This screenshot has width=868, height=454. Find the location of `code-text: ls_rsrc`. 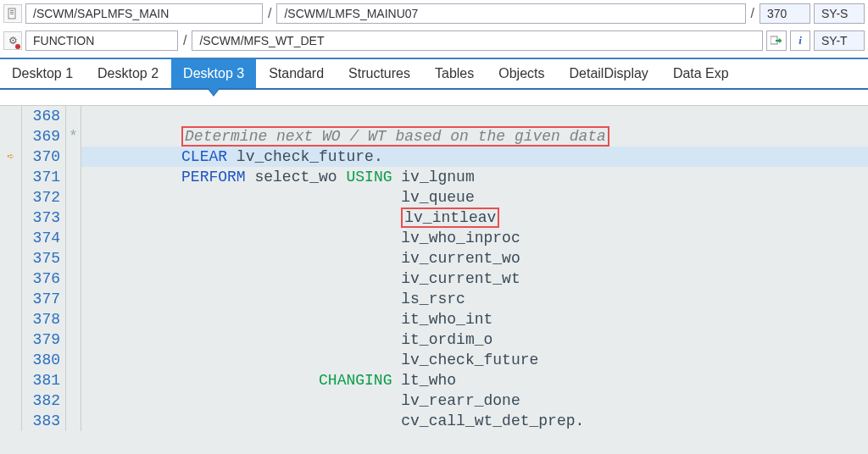

code-text: ls_rsrc is located at coordinates (475, 299).